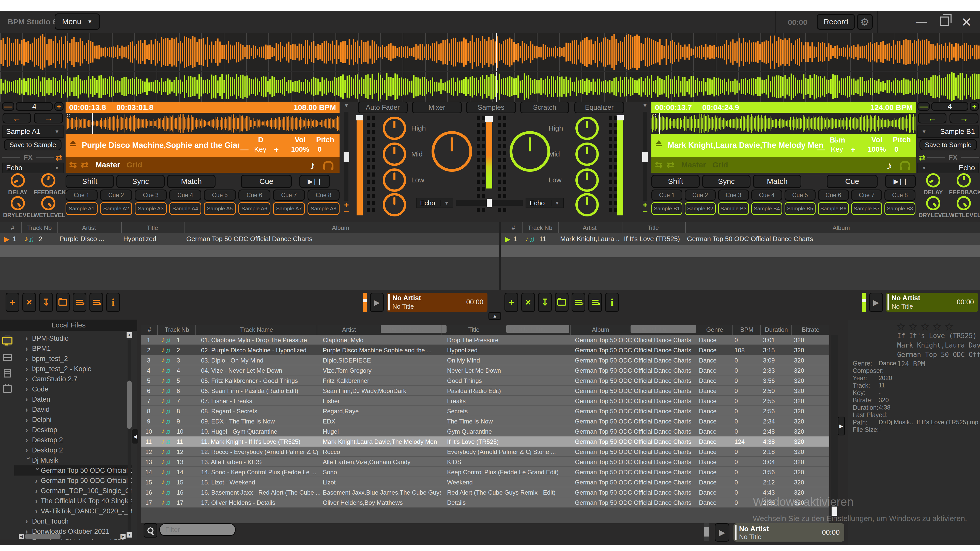  What do you see at coordinates (489, 203) in the screenshot?
I see `crossfader-thumb` at bounding box center [489, 203].